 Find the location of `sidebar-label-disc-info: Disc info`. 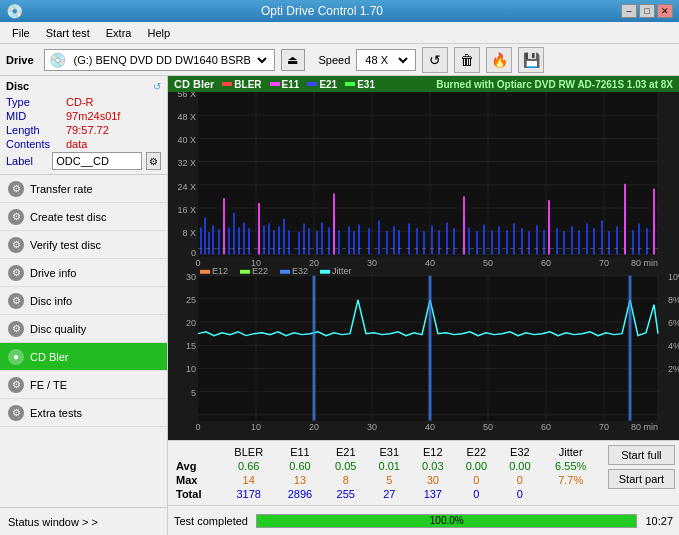

sidebar-label-disc-info: Disc info is located at coordinates (51, 301).